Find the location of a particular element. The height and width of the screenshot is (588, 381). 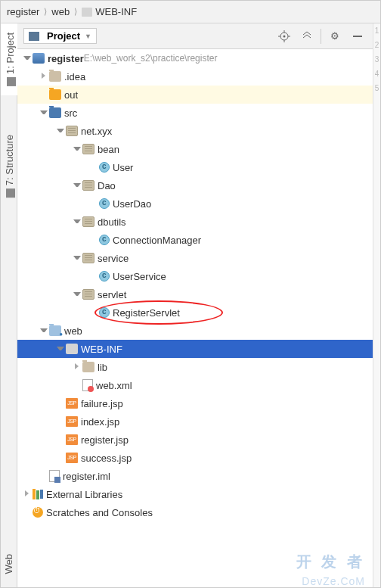

crumb-0: register is located at coordinates (23, 12).